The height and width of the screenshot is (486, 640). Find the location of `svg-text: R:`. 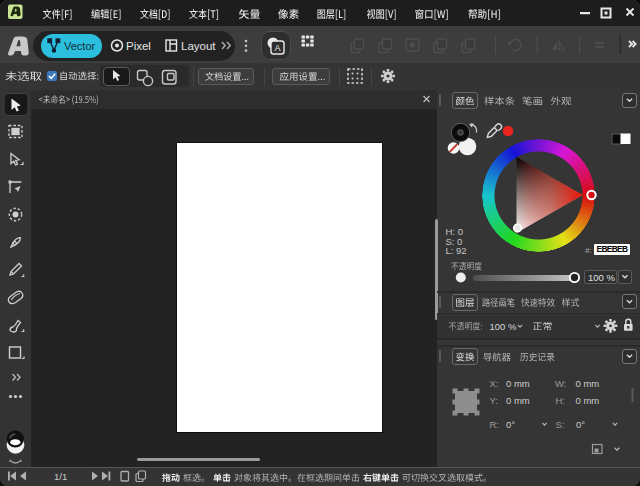

svg-text: R: is located at coordinates (495, 424).